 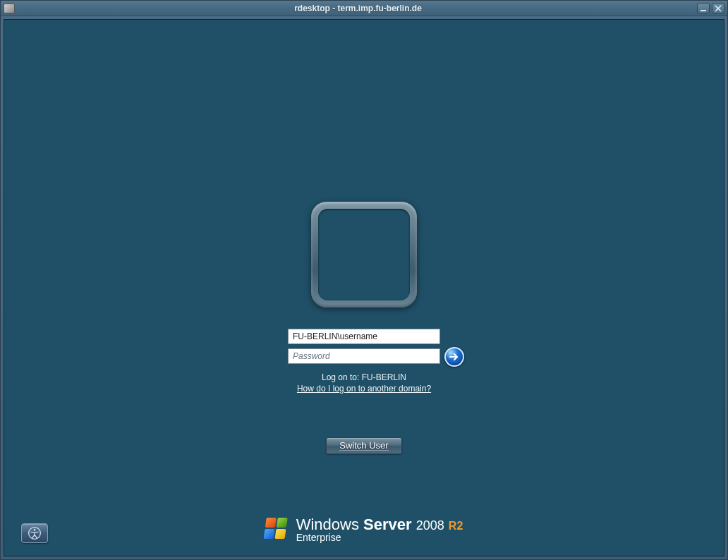 What do you see at coordinates (364, 336) in the screenshot?
I see `username-input` at bounding box center [364, 336].